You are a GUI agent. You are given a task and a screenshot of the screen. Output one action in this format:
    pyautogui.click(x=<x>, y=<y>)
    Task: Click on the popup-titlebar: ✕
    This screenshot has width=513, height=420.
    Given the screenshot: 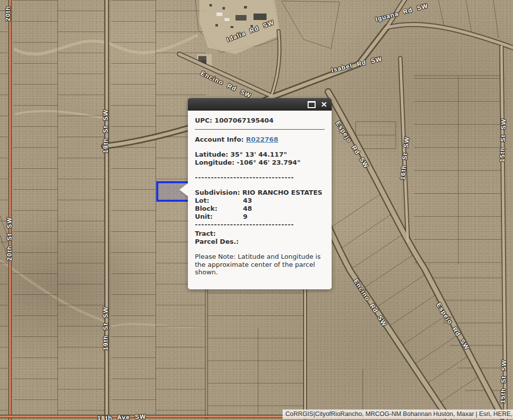 What is the action you would take?
    pyautogui.click(x=260, y=104)
    